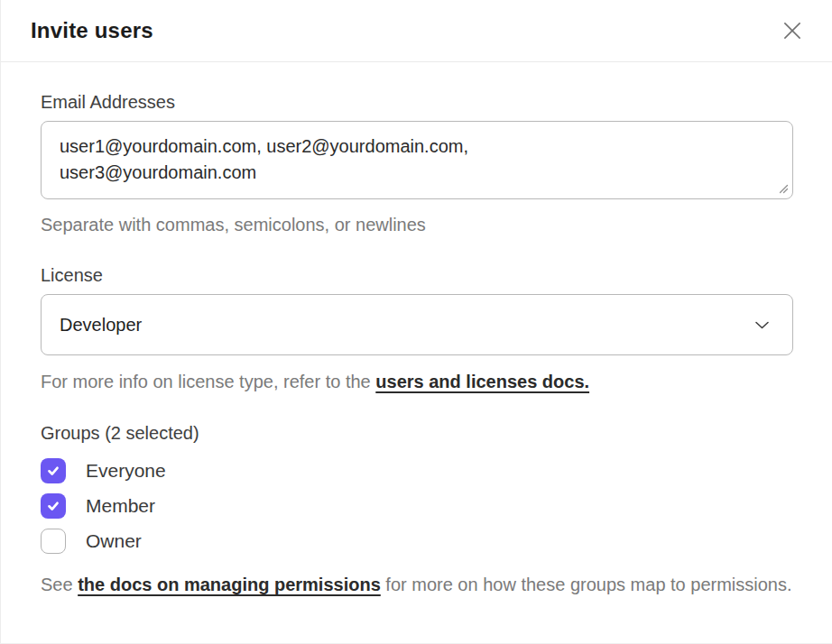 The width and height of the screenshot is (832, 644). Describe the element at coordinates (417, 471) in the screenshot. I see `group-row-everyone: Everyone` at that location.